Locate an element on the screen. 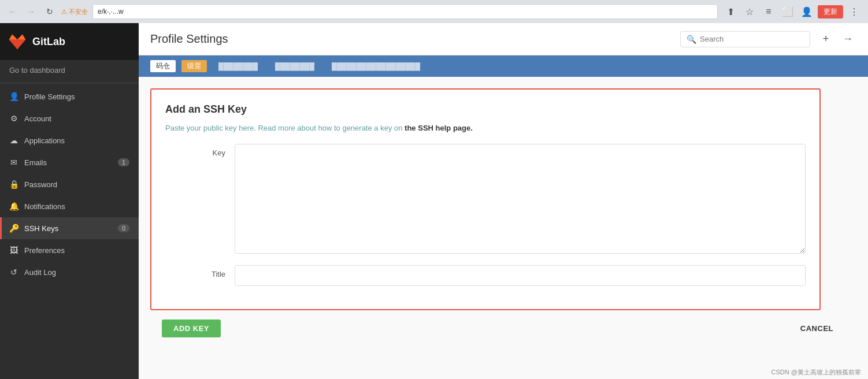 This screenshot has width=868, height=379. sidebar-item-label: Account is located at coordinates (38, 119).